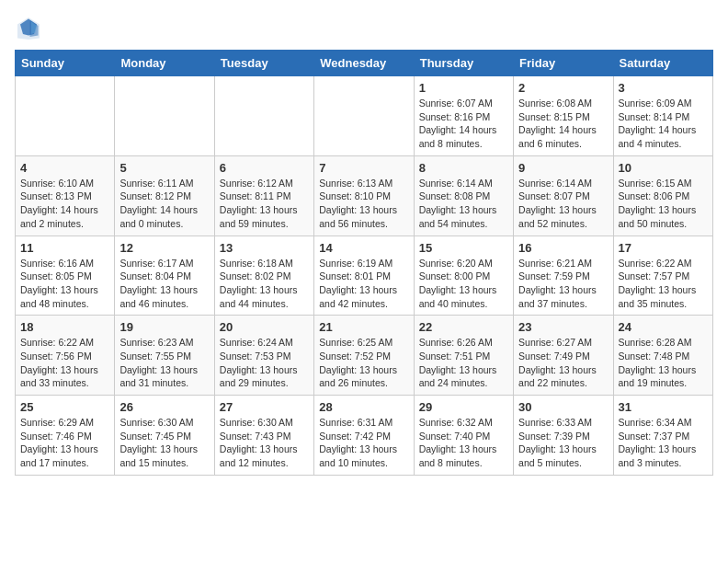 The width and height of the screenshot is (728, 563). I want to click on day-number: 13, so click(265, 248).